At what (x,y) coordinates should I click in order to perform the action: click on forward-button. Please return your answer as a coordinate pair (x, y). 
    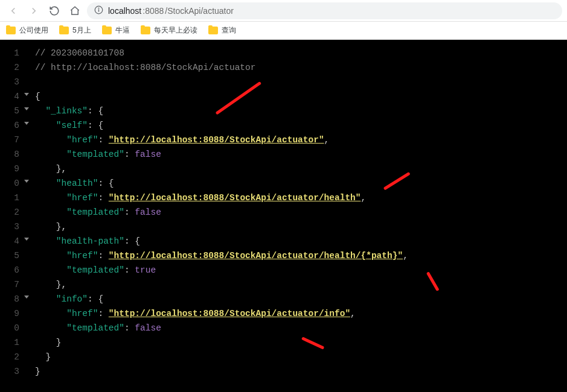
    Looking at the image, I should click on (34, 11).